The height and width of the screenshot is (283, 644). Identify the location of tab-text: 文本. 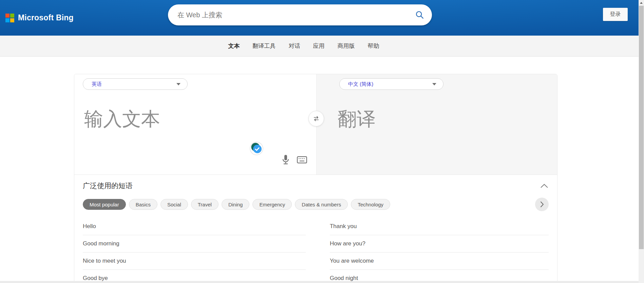
(234, 46).